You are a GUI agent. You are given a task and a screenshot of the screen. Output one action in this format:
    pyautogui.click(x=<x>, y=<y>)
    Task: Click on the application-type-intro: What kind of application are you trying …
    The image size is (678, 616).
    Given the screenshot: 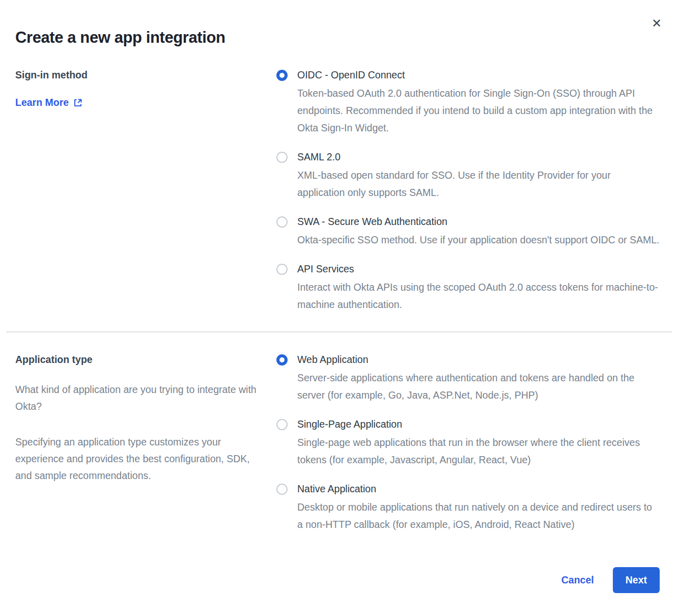 What is the action you would take?
    pyautogui.click(x=137, y=398)
    